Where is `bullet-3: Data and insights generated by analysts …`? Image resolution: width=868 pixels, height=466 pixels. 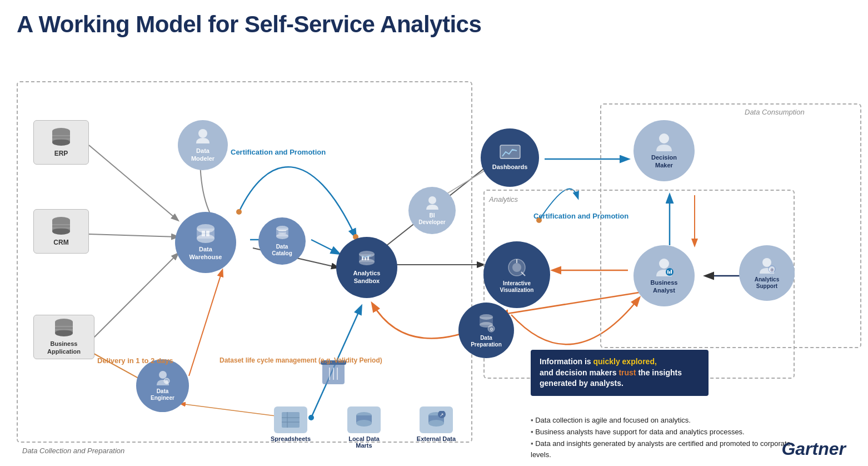 bullet-3: Data and insights generated by analysts … is located at coordinates (670, 450).